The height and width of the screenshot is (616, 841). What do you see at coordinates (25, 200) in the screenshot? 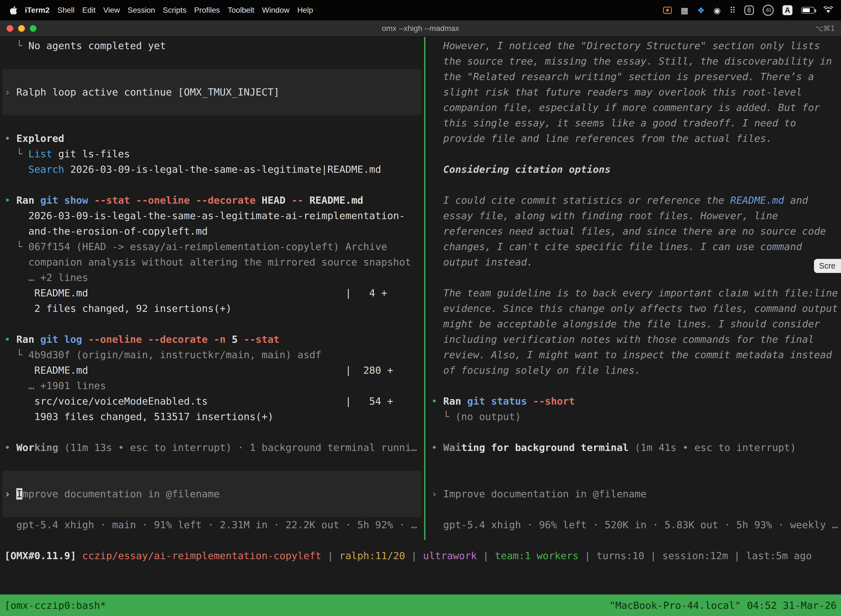
I see `term-segment: Ran` at bounding box center [25, 200].